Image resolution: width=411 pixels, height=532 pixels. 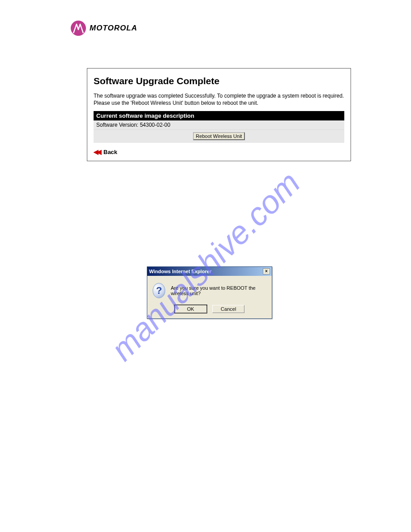 I want to click on button-row: Reboot Wireless Unit, so click(x=219, y=136).